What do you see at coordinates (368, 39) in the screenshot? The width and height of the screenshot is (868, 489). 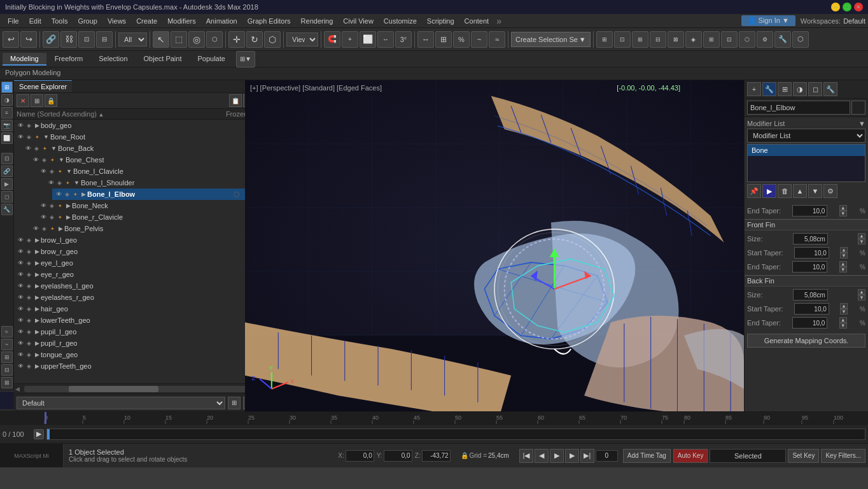 I see `percent-snap: ⬜` at bounding box center [368, 39].